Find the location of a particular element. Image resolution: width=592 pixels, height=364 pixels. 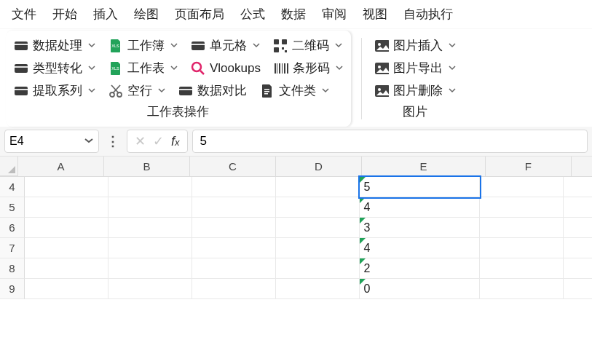

cell-C7 is located at coordinates (234, 248).